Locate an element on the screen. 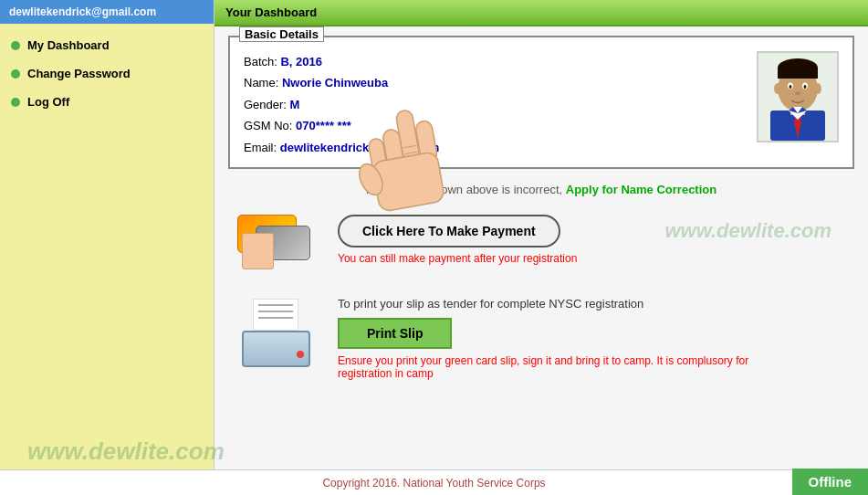 The image size is (868, 495). gender-value: M is located at coordinates (296, 104).